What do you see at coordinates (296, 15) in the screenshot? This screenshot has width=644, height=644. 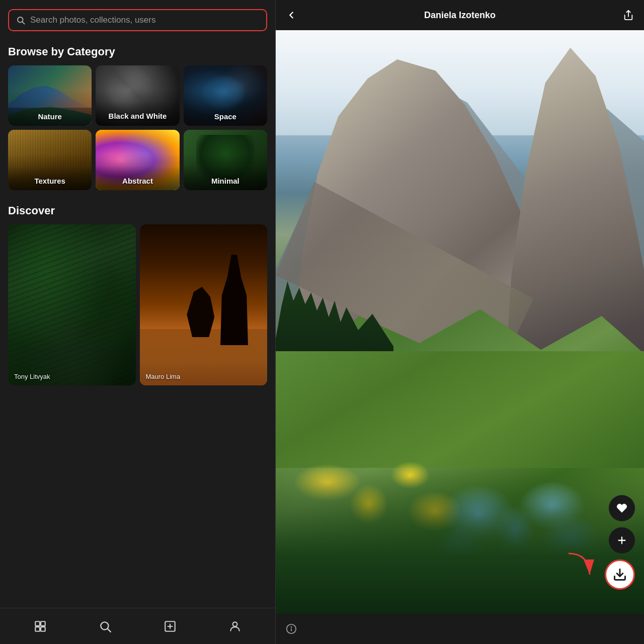 I see `back-button` at bounding box center [296, 15].